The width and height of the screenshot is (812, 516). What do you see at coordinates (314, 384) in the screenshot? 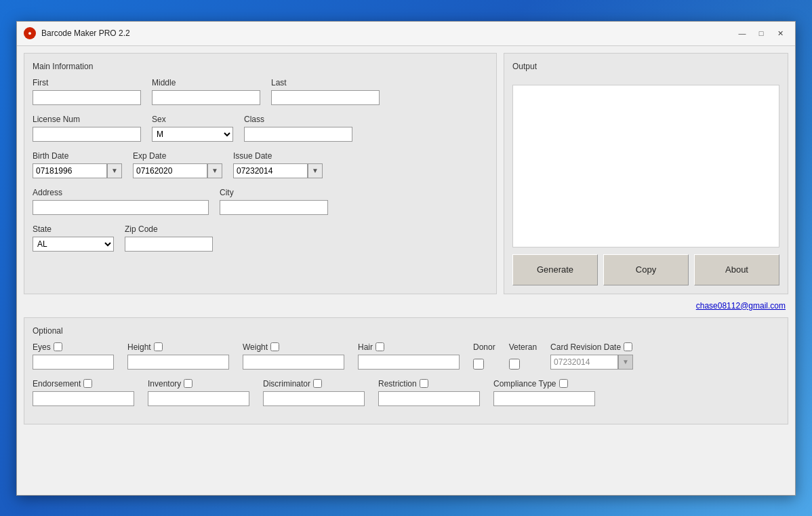
I see `discriminator-label-row: Discriminator` at bounding box center [314, 384].